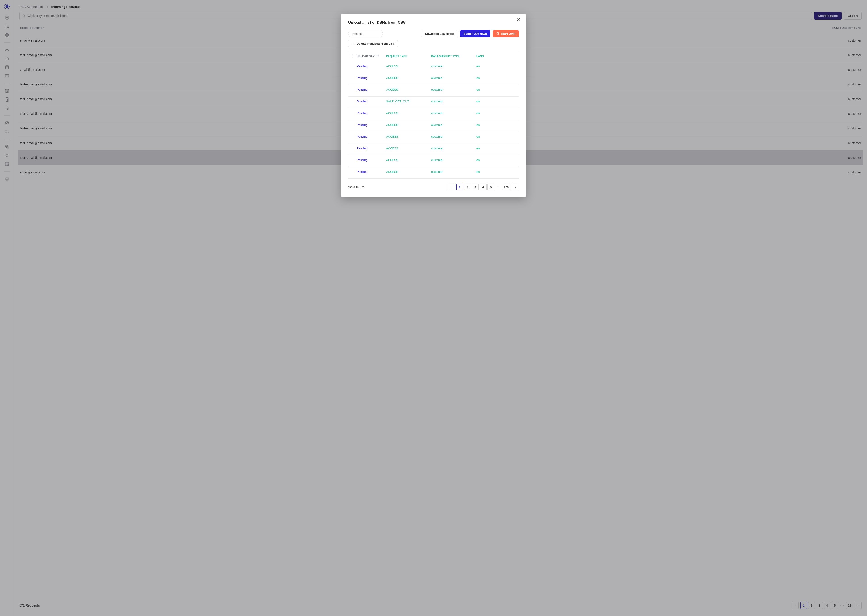 Image resolution: width=867 pixels, height=616 pixels. I want to click on upload-requests-button: Upload Requests from CSV, so click(373, 44).